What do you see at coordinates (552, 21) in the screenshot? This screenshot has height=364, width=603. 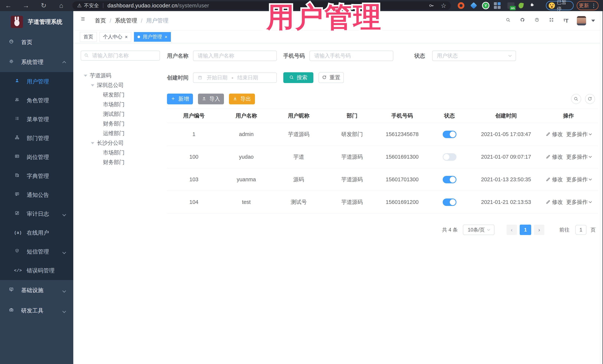 I see `fullscreen-icon` at bounding box center [552, 21].